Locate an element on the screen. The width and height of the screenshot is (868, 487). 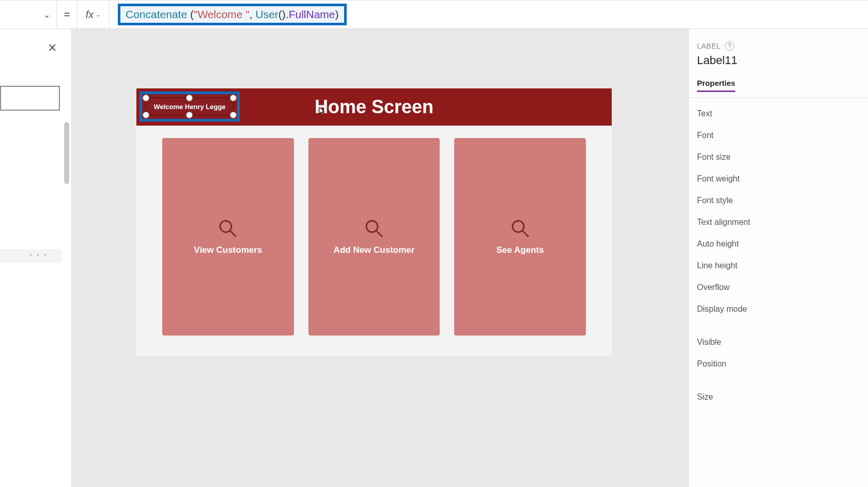
prop-line-height: Line height is located at coordinates (782, 266).